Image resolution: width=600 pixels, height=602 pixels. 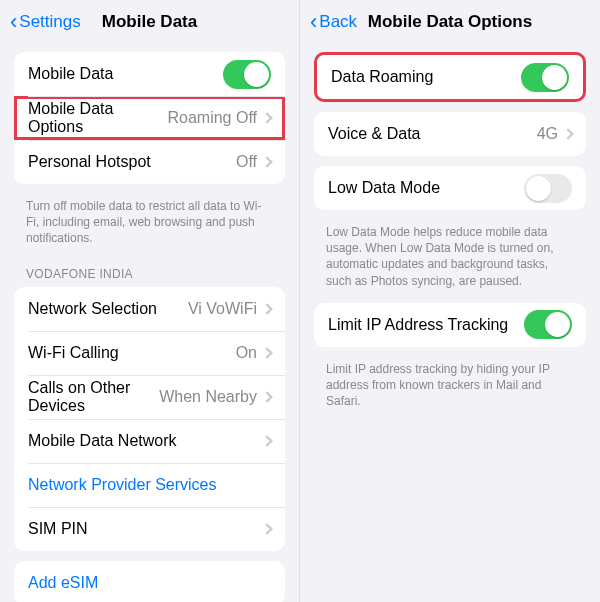 I want to click on label: Data Roaming, so click(x=426, y=77).